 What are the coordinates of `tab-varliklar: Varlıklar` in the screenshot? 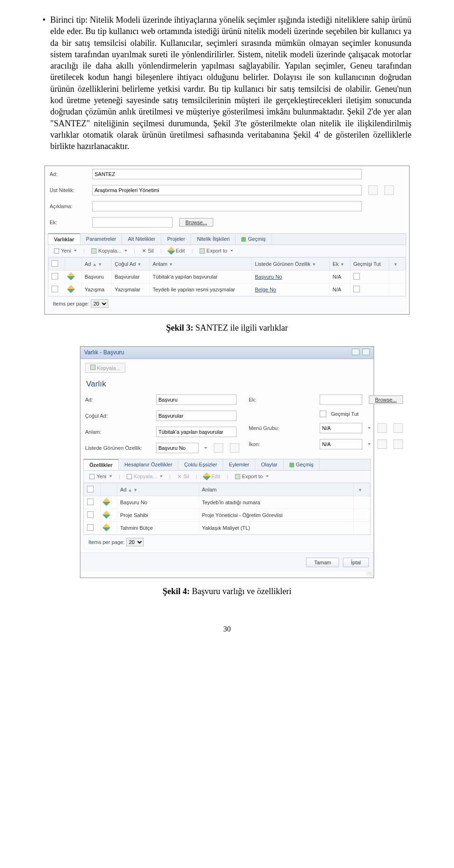 It's located at (64, 239).